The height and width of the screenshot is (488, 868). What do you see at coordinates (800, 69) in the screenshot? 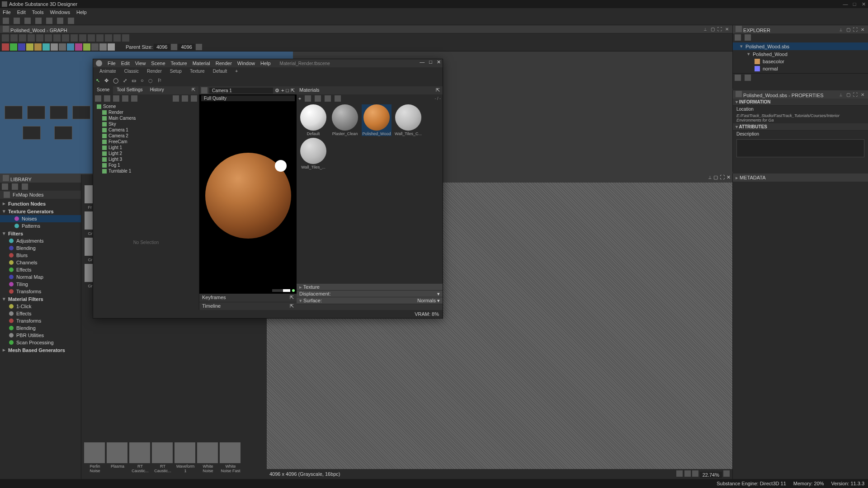
I see `explorer-item: normal` at bounding box center [800, 69].